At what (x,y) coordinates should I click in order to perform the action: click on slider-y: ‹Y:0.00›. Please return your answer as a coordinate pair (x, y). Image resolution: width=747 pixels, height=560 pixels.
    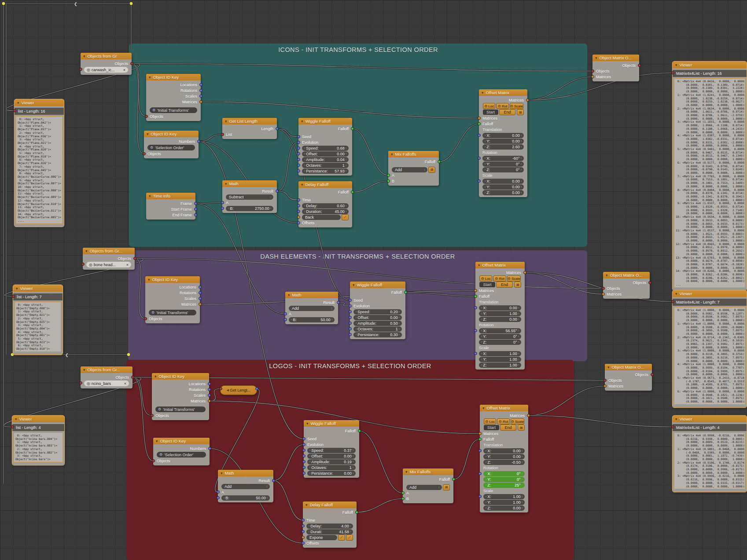
    Looking at the image, I should click on (504, 457).